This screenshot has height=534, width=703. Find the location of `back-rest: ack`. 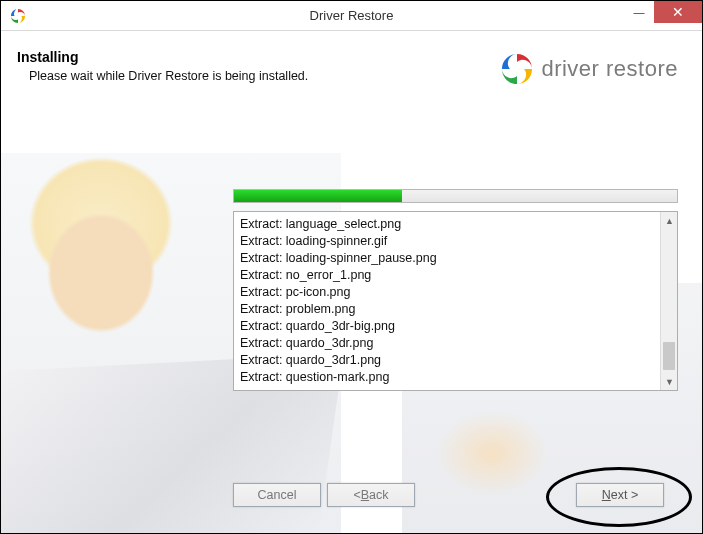

back-rest: ack is located at coordinates (378, 495).